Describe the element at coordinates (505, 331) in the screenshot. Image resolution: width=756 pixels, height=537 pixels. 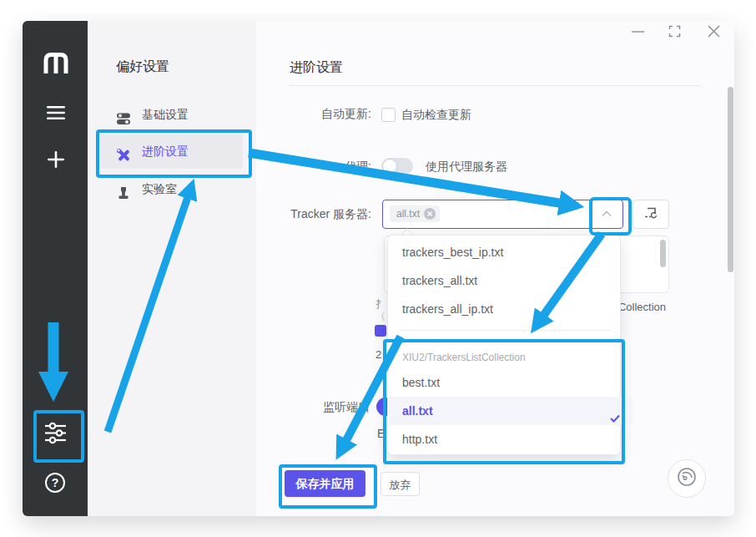
I see `dropdown-divider` at that location.